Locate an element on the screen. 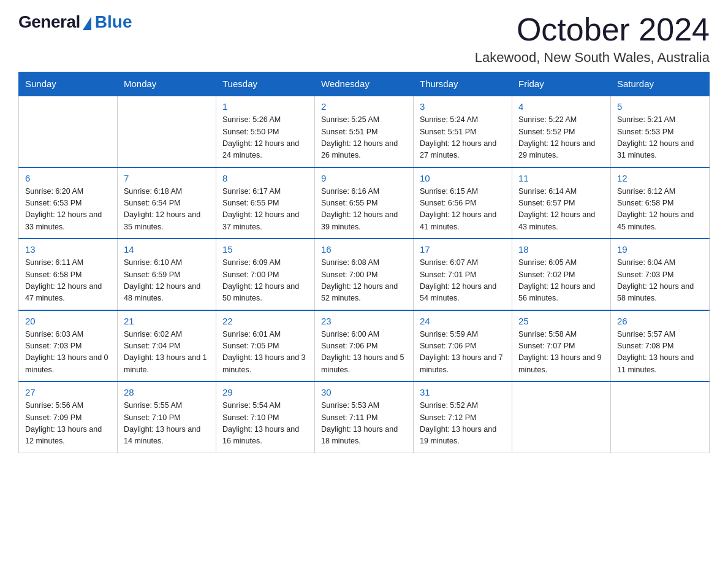  day-number: 2 is located at coordinates (364, 107).